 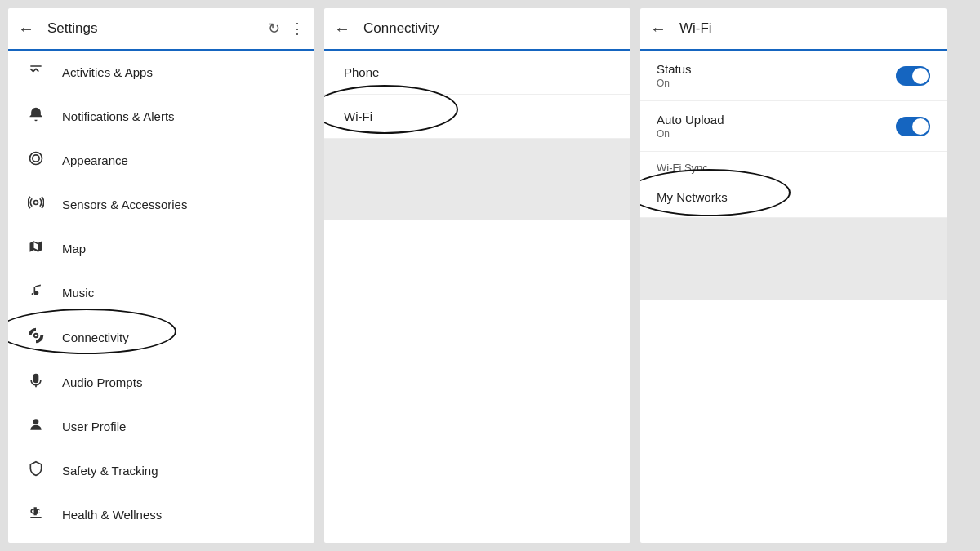 What do you see at coordinates (36, 160) in the screenshot?
I see `appearance-icon` at bounding box center [36, 160].